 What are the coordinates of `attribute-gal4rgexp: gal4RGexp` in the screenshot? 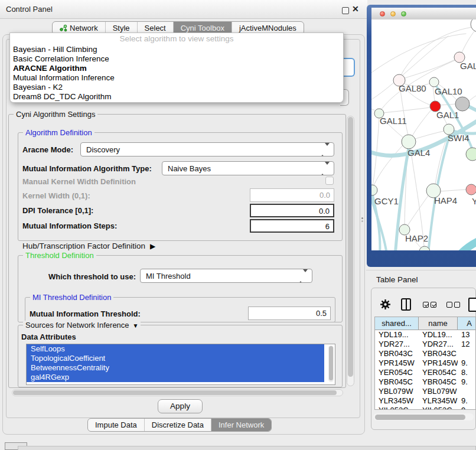 It's located at (175, 377).